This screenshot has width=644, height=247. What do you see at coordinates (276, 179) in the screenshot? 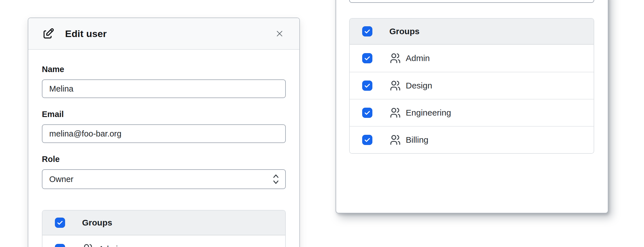
I see `chevron-updown-icon` at bounding box center [276, 179].